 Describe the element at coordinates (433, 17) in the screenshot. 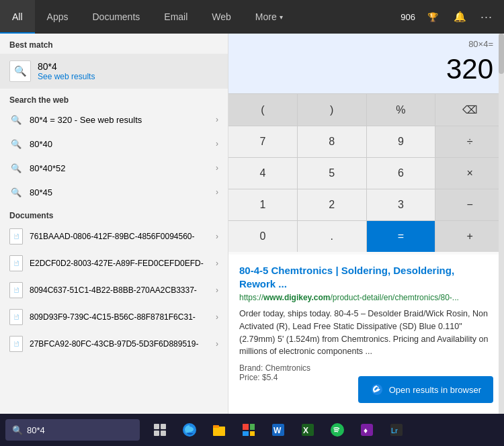

I see `trophy-button: 🏆` at that location.